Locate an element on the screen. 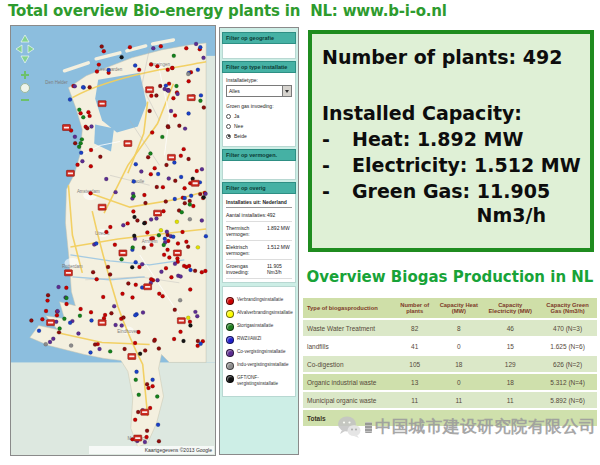  filter-section-geografie: Filter op geografie is located at coordinates (259, 38).